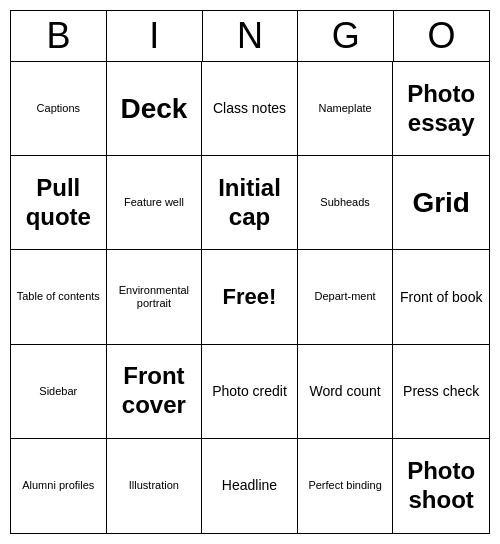  What do you see at coordinates (250, 203) in the screenshot?
I see `cell-7: Initial cap` at bounding box center [250, 203].